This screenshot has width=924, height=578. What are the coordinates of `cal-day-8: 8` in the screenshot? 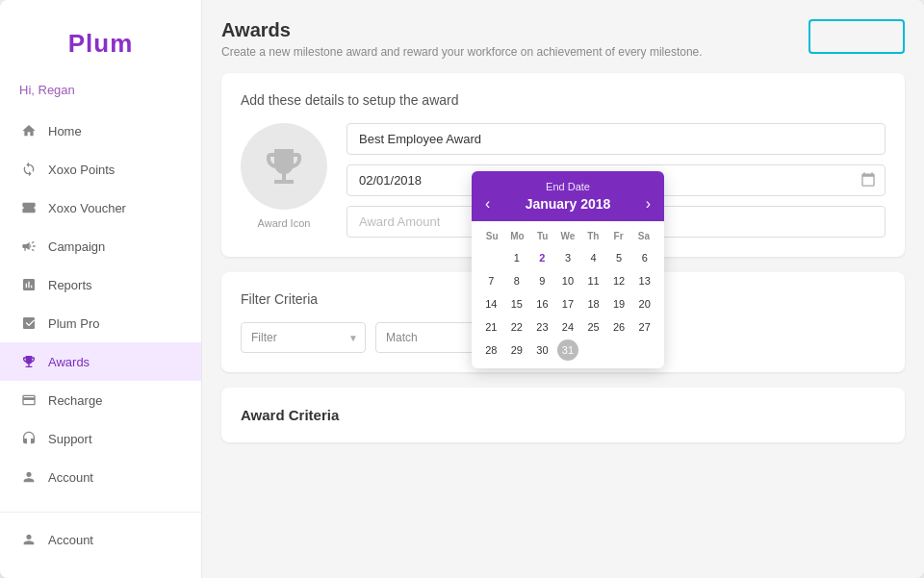 It's located at (517, 281).